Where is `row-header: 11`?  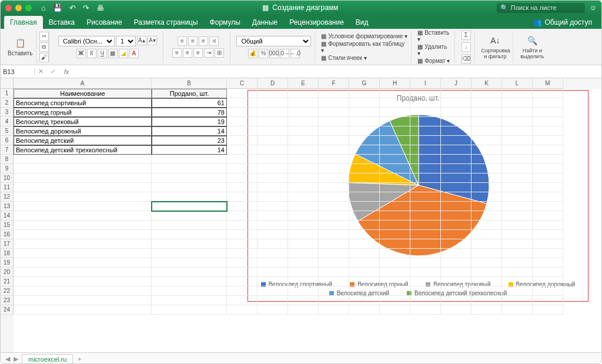 row-header: 11 is located at coordinates (7, 188).